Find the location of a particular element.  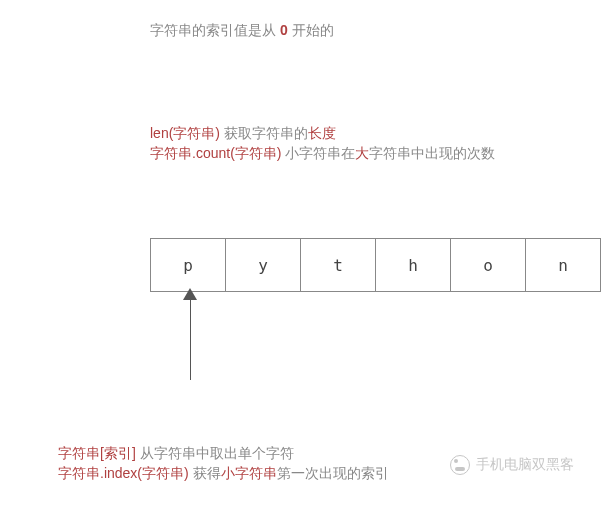

subscript-code: 字符串[索引] is located at coordinates (99, 453).